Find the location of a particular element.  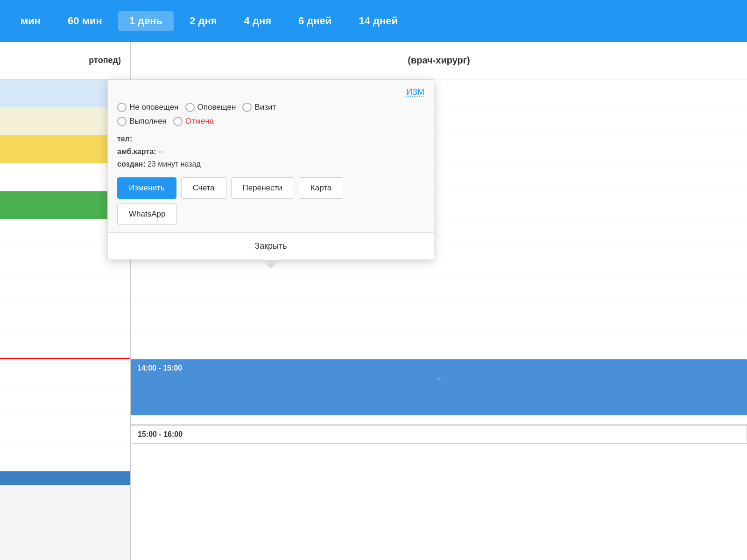

tel-label: тел: is located at coordinates (125, 139).